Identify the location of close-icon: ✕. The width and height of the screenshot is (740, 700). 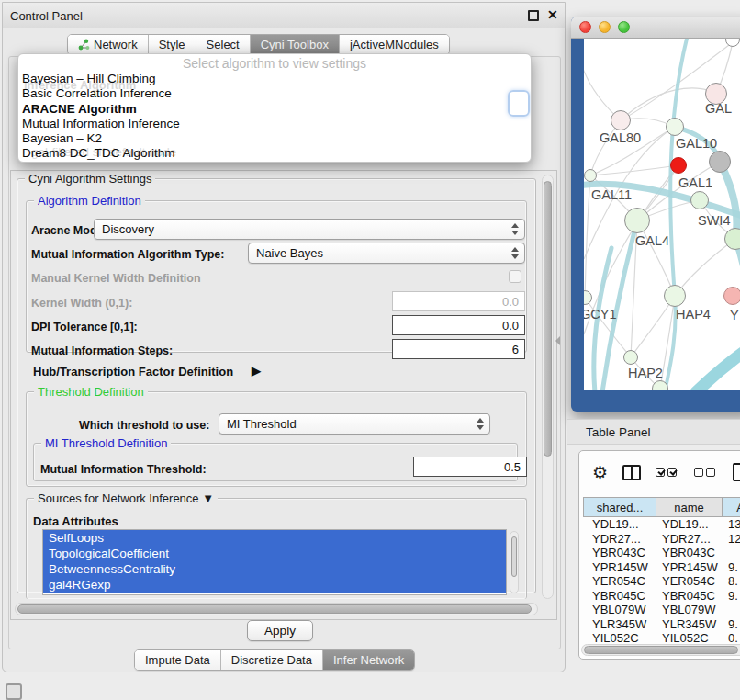
(553, 15).